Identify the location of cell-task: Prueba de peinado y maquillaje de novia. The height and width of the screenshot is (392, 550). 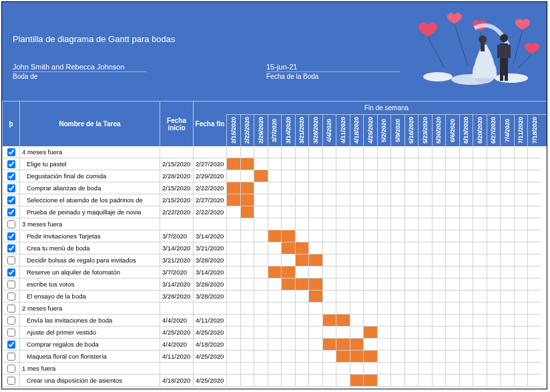
(89, 212).